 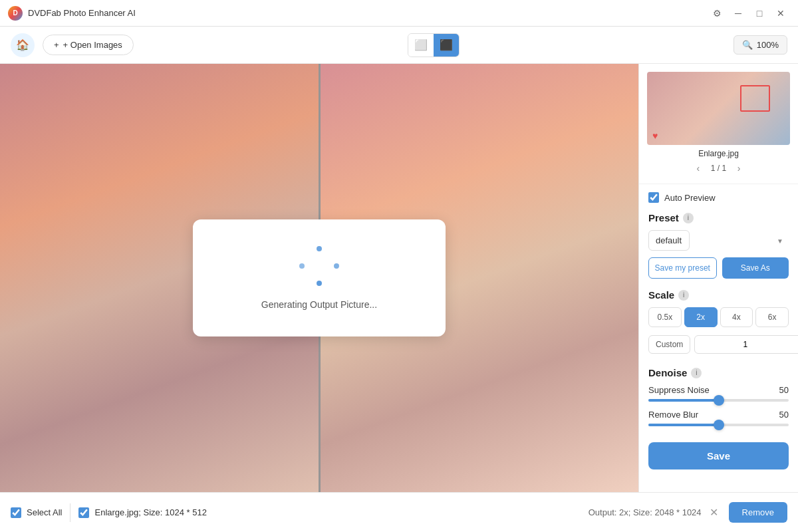 I want to click on app-title: DVDFab Photo Enhancer AI, so click(x=82, y=13).